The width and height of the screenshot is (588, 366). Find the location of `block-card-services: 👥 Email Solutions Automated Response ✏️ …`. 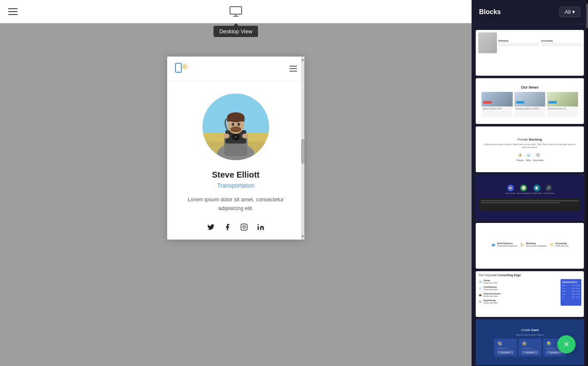

block-card-services: 👥 Email Solutions Automated Response ✏️ … is located at coordinates (530, 246).